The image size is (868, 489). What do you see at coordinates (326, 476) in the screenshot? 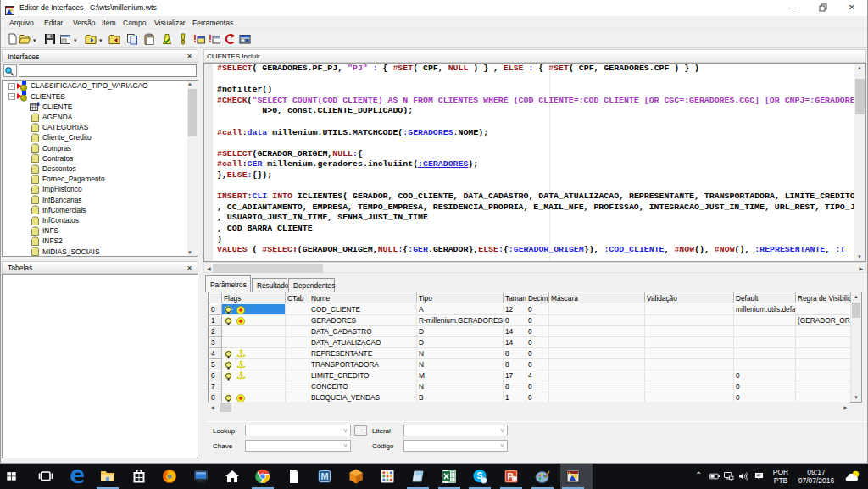
I see `svg-text: M` at bounding box center [326, 476].